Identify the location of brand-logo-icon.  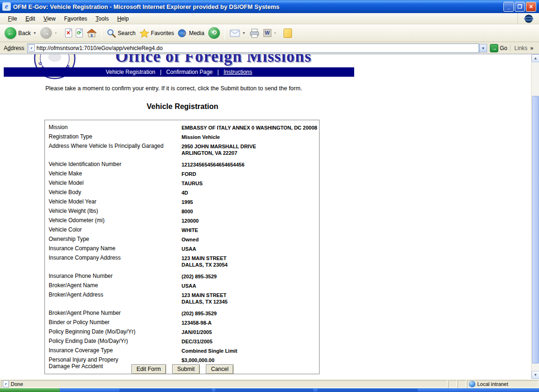
(529, 19).